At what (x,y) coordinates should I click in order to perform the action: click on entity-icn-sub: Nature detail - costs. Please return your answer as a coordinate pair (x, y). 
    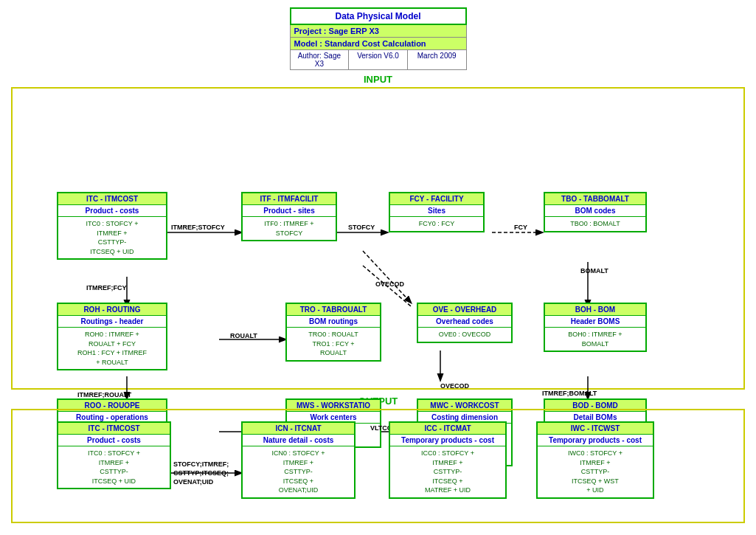
    Looking at the image, I should click on (298, 441).